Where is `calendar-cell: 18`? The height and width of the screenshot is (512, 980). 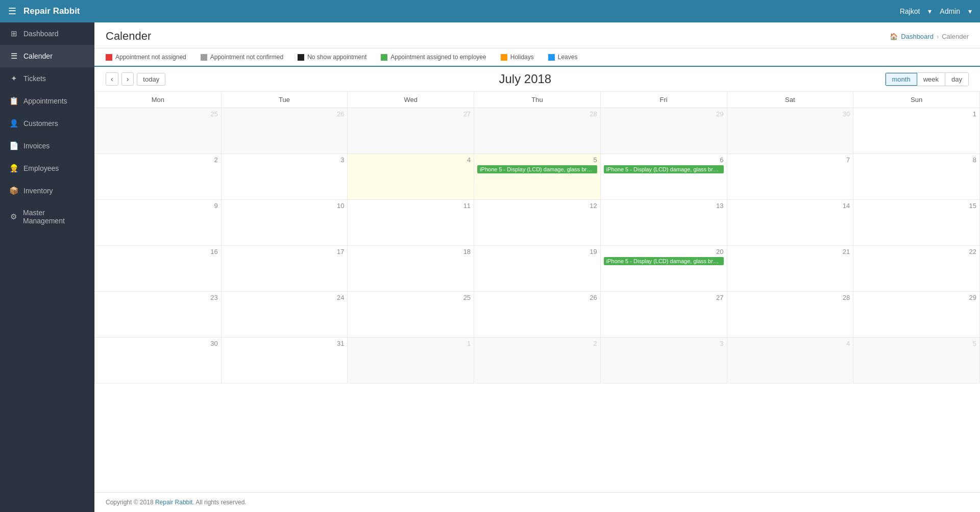
calendar-cell: 18 is located at coordinates (411, 269).